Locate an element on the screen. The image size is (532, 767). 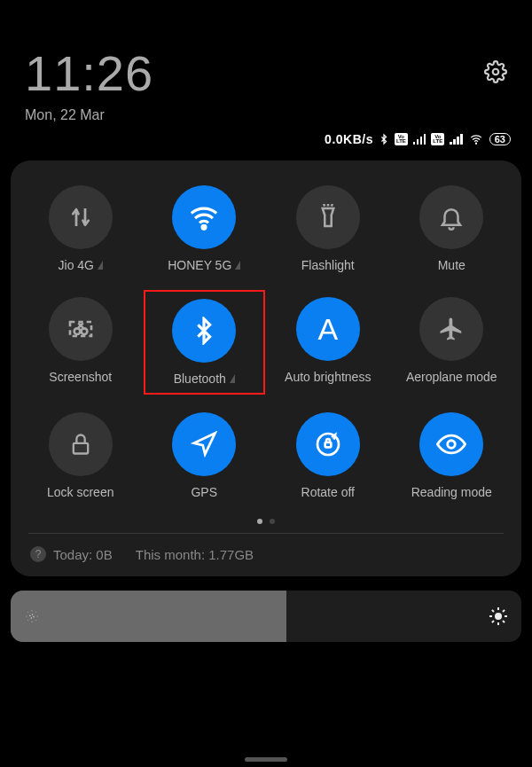
airplane-icon is located at coordinates (451, 329).